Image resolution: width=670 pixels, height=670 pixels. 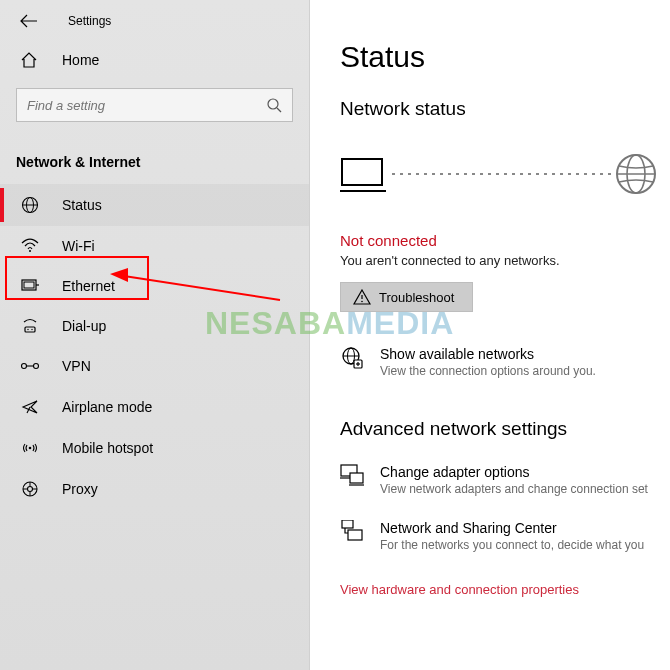 I want to click on search-box, so click(x=154, y=105).